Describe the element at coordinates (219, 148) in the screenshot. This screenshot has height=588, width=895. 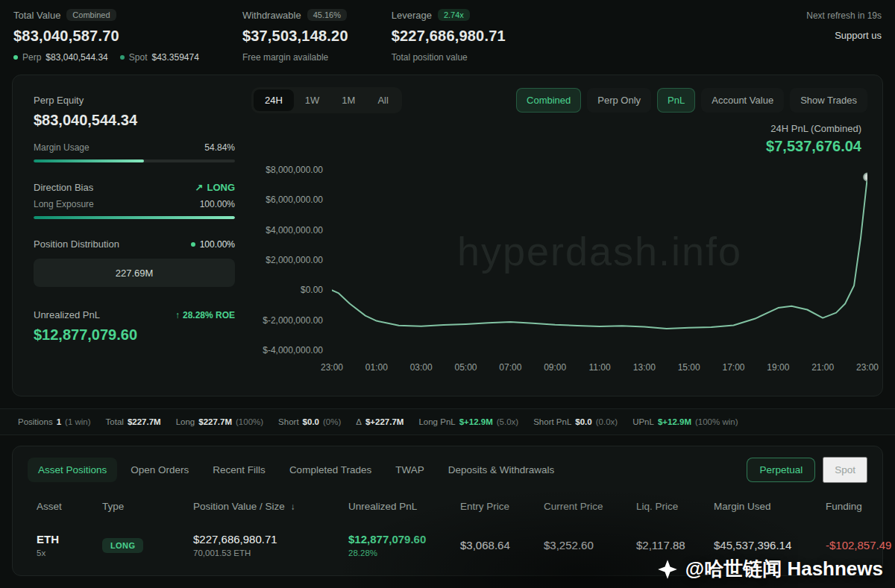
I see `margin-usage-value: 54.84%` at that location.